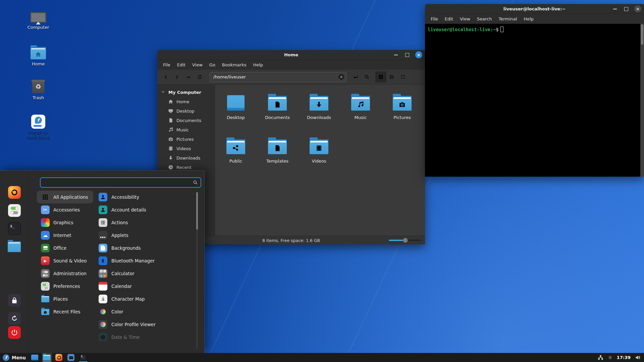  I want to click on system-settings-launcher, so click(14, 210).